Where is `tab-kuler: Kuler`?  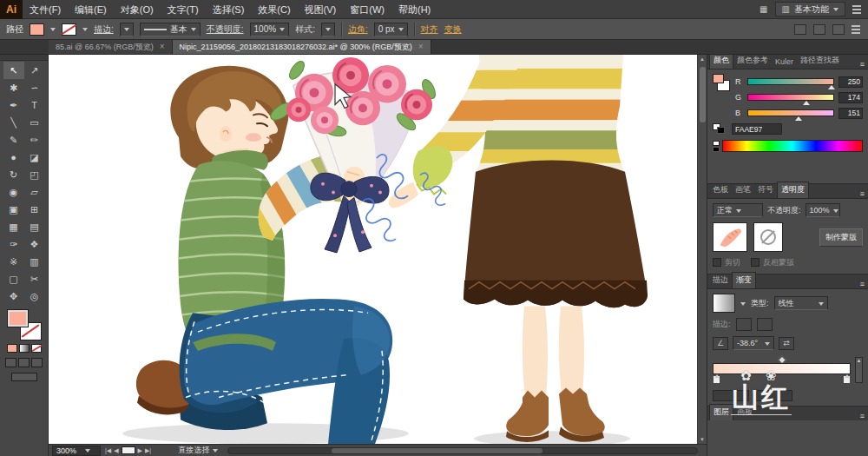
tab-kuler: Kuler is located at coordinates (785, 63).